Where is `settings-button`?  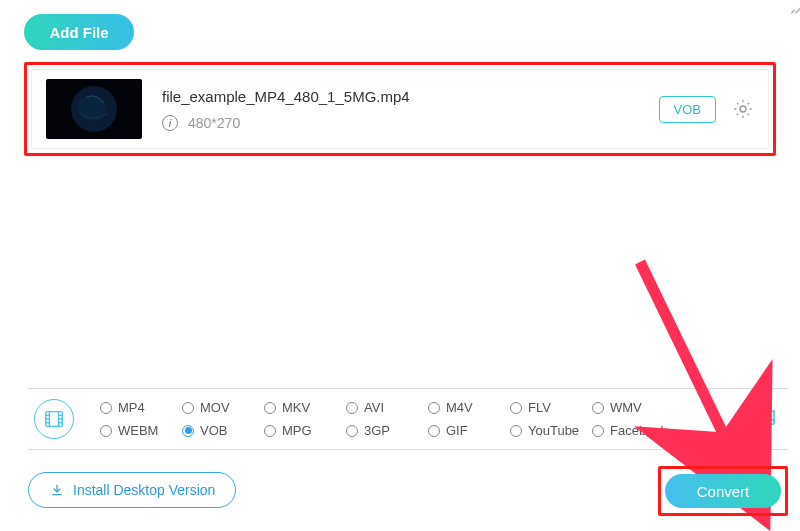
settings-button is located at coordinates (743, 109).